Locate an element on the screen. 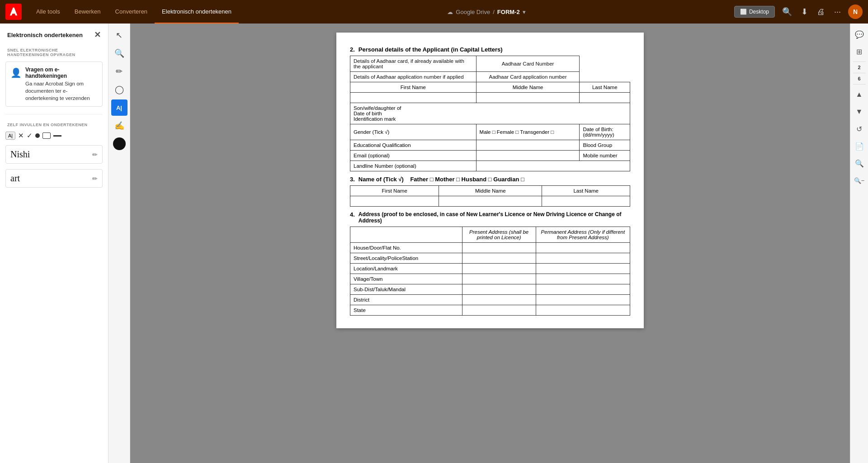 The width and height of the screenshot is (868, 463). location-label: Location/Landmark is located at coordinates (406, 269).